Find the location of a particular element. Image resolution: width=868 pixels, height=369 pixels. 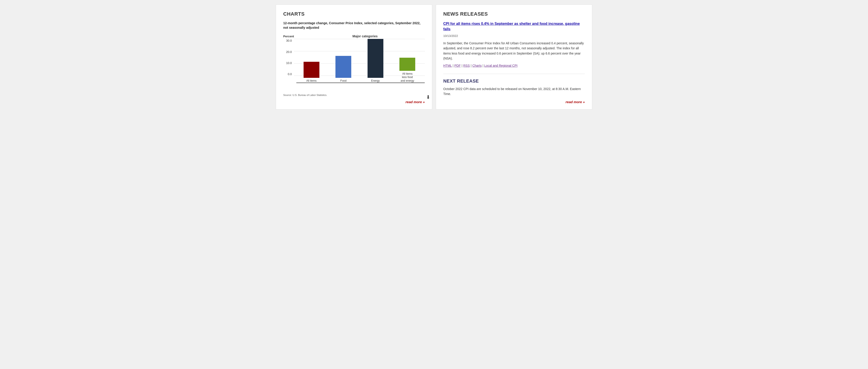

article-links: HTML | PDF | RSS | Charts | Local and Re… is located at coordinates (514, 65).